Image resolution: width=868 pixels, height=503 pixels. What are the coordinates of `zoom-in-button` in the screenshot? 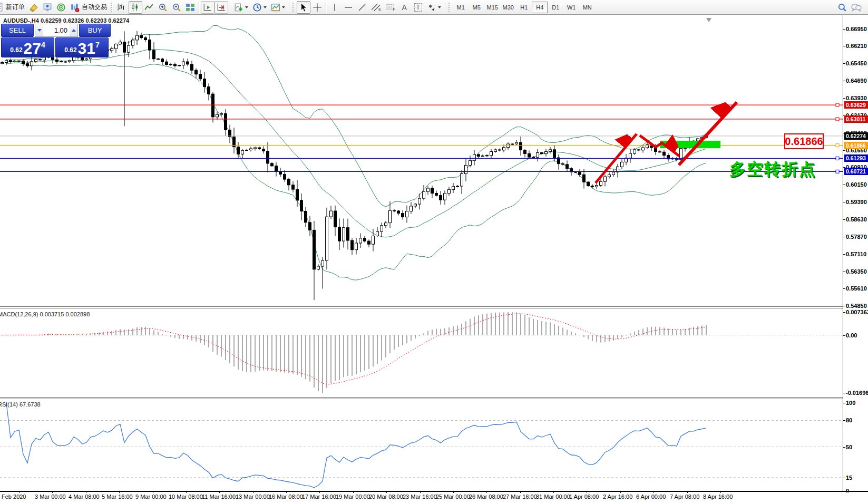 It's located at (163, 7).